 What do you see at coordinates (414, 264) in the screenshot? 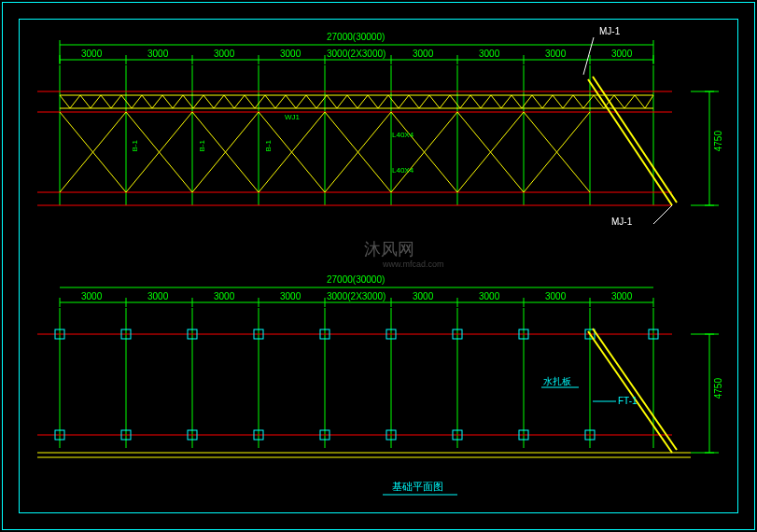
I see `watermark-url: www.mfcad.com` at bounding box center [414, 264].